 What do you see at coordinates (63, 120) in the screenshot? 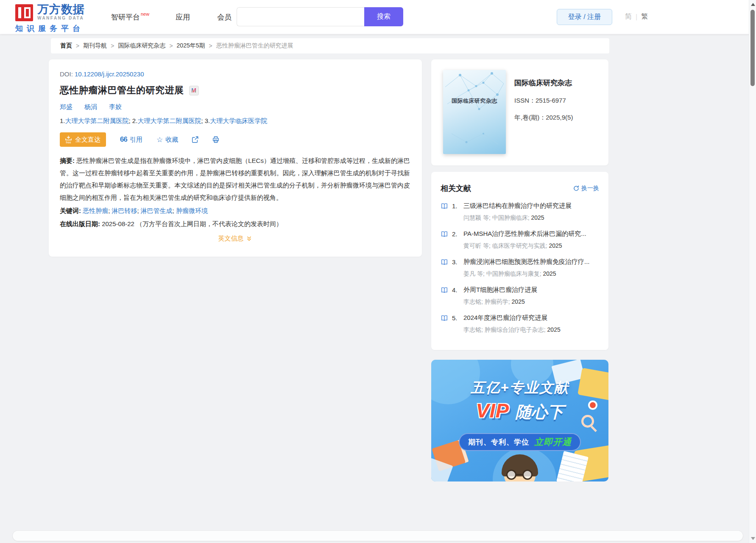
I see `affiliation-index: 1.` at bounding box center [63, 120].